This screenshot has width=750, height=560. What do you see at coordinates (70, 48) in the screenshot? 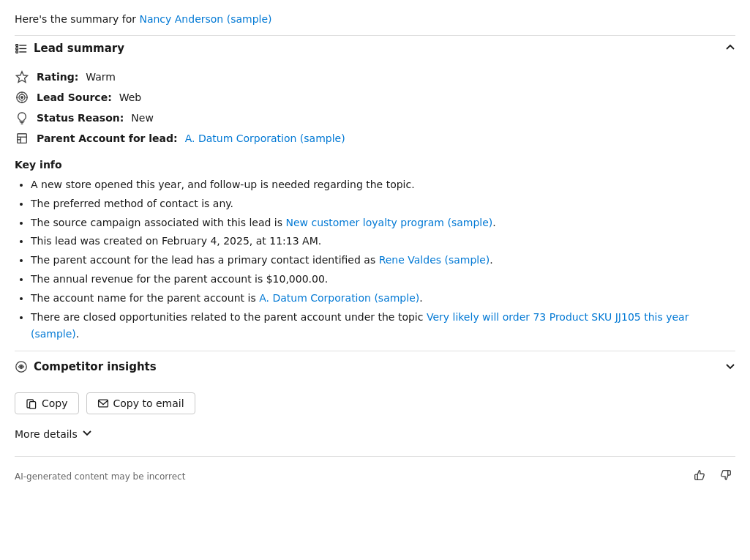
I see `lead-summary-header-left: Lead summary` at bounding box center [70, 48].